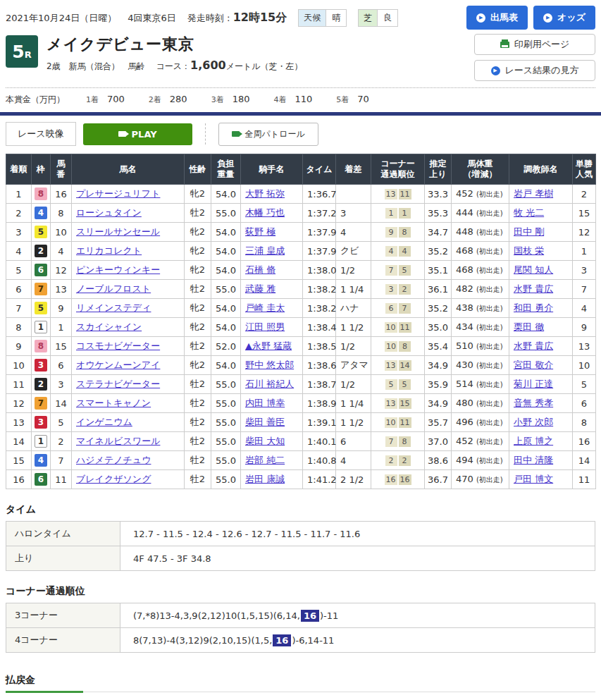  Describe the element at coordinates (19, 441) in the screenshot. I see `finish-position: 14` at that location.